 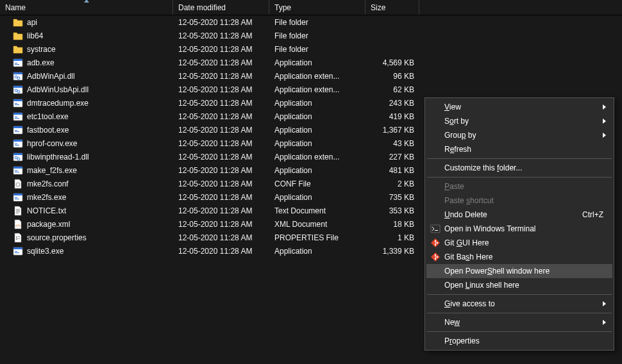 I want to click on ctx-open-powershell: Open PowerShell window here, so click(x=519, y=271).